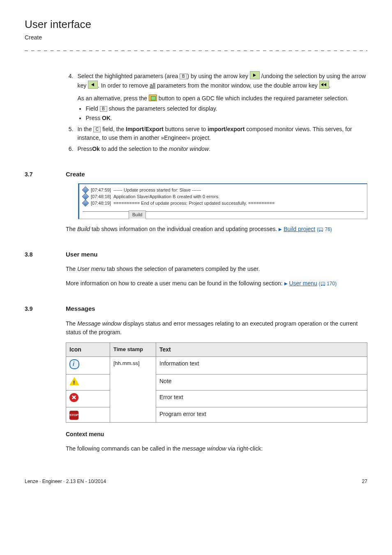 This screenshot has height=555, width=392. What do you see at coordinates (91, 269) in the screenshot?
I see `user-menu-label: User menu` at bounding box center [91, 269].